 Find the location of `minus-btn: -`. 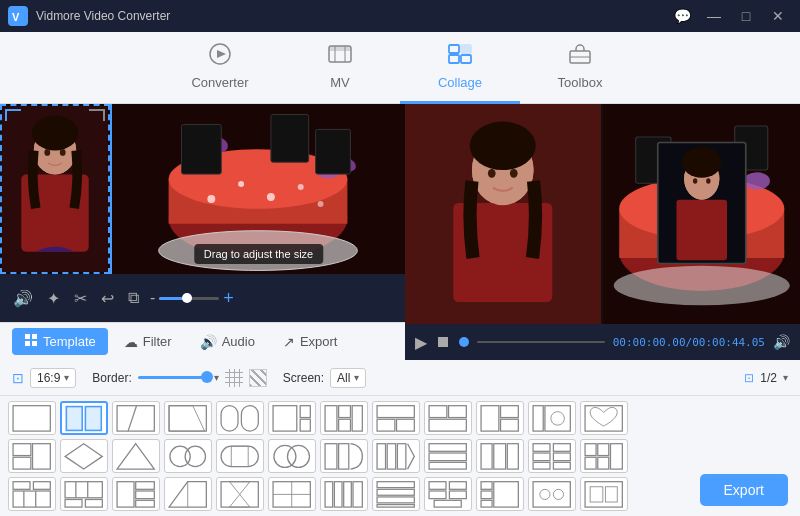

minus-btn: - is located at coordinates (152, 298).